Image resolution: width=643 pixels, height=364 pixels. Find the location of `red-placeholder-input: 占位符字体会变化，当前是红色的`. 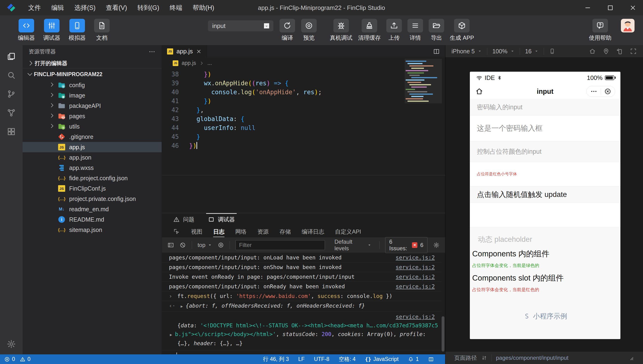

red-placeholder-input: 占位符字体会变化，当前是红色的 is located at coordinates (545, 288).